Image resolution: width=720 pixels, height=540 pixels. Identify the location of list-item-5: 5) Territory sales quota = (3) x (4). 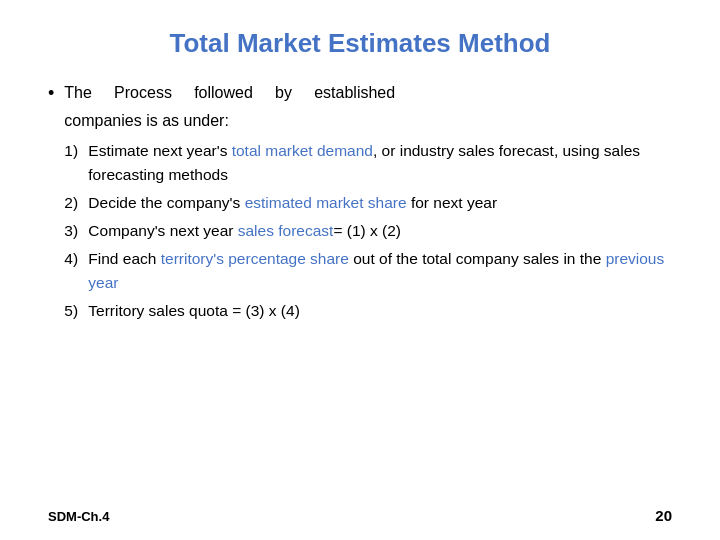
(368, 311).